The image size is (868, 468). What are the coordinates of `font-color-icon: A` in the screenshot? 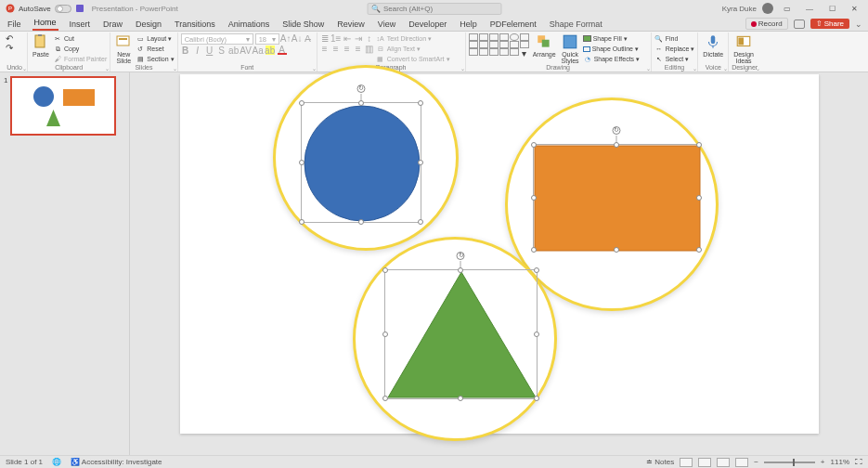 It's located at (282, 50).